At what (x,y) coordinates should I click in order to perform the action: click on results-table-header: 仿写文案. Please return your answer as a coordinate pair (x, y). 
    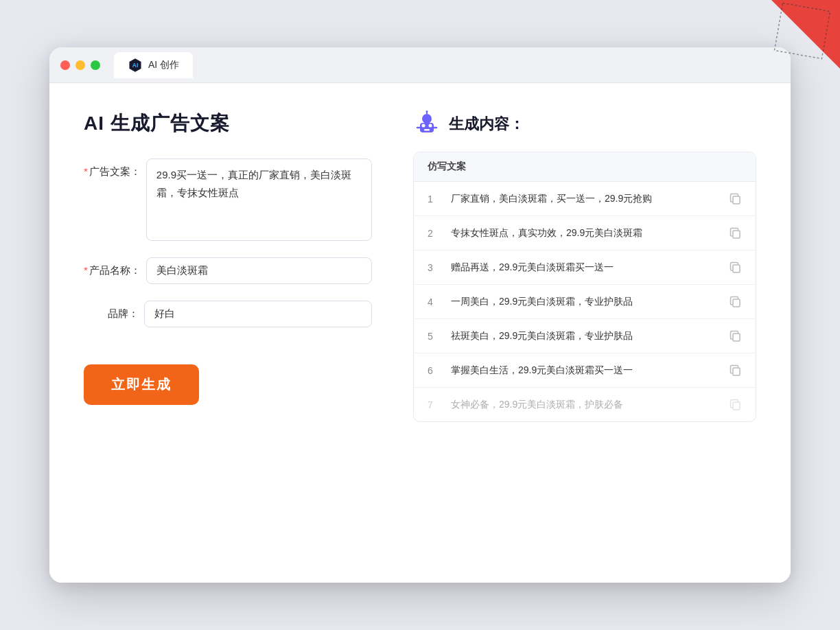
    Looking at the image, I should click on (585, 167).